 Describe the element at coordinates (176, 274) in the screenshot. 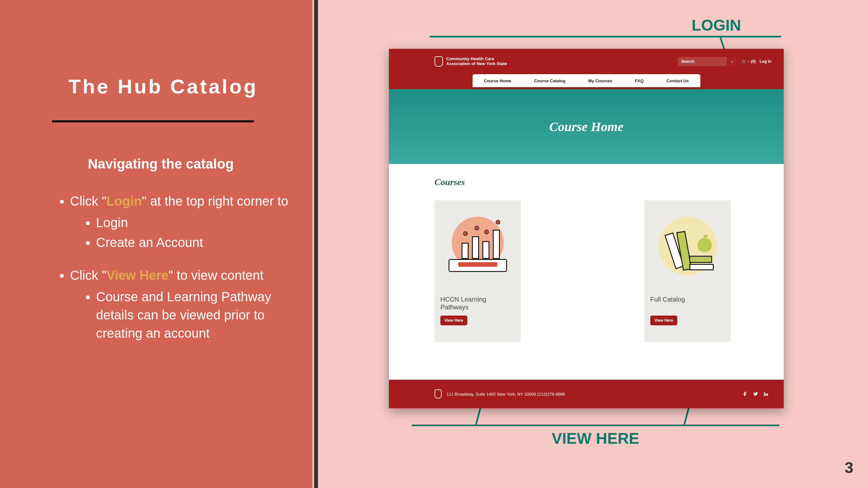

I see `bullet-list: Click "Login" at the top right corner to…` at that location.